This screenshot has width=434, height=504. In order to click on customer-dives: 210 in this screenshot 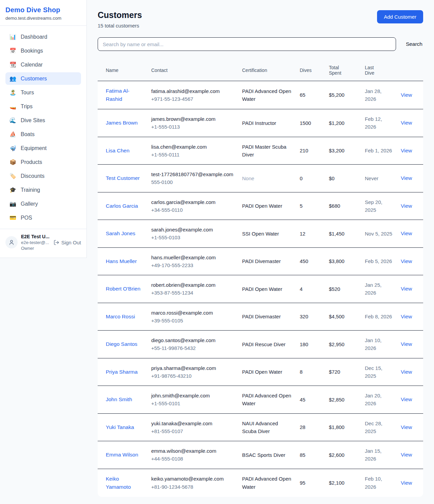, I will do `click(304, 151)`.